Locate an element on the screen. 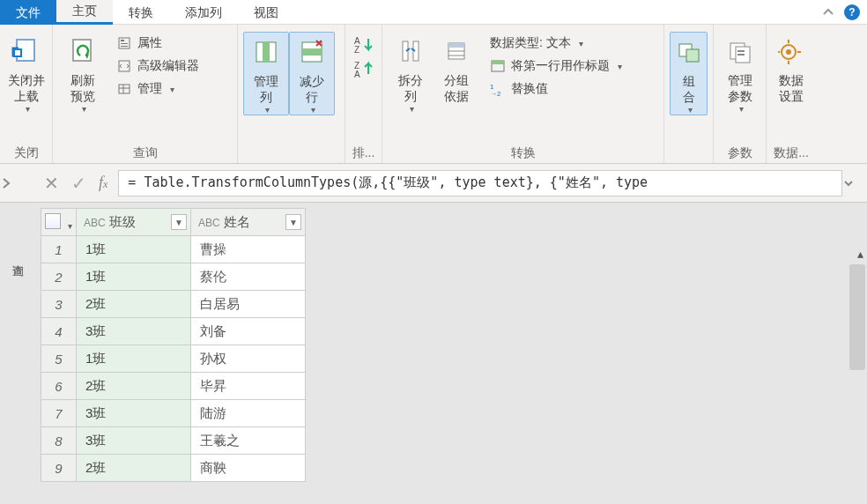  properties-button: 属性 is located at coordinates (158, 43).